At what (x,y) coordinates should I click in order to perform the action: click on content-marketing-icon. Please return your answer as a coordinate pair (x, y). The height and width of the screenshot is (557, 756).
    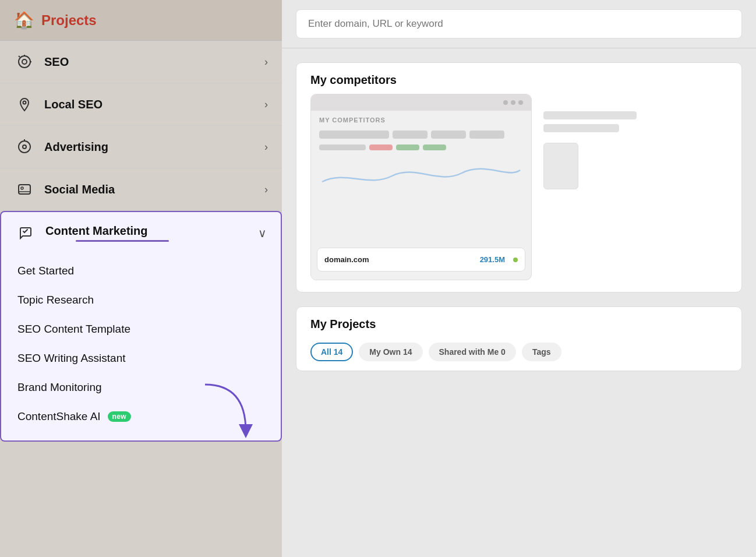
    Looking at the image, I should click on (26, 233).